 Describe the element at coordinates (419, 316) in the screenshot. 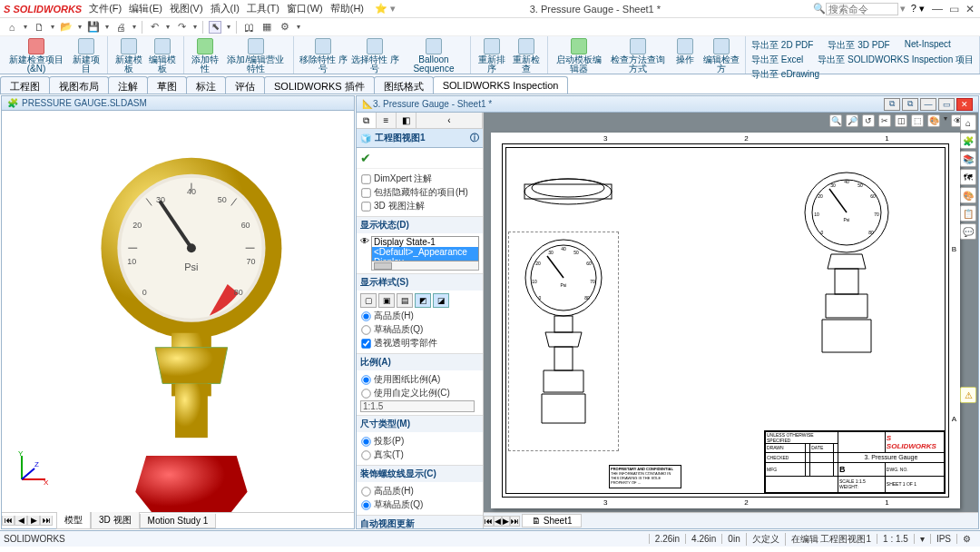

I see `radio-highq: 高品质(H)` at that location.